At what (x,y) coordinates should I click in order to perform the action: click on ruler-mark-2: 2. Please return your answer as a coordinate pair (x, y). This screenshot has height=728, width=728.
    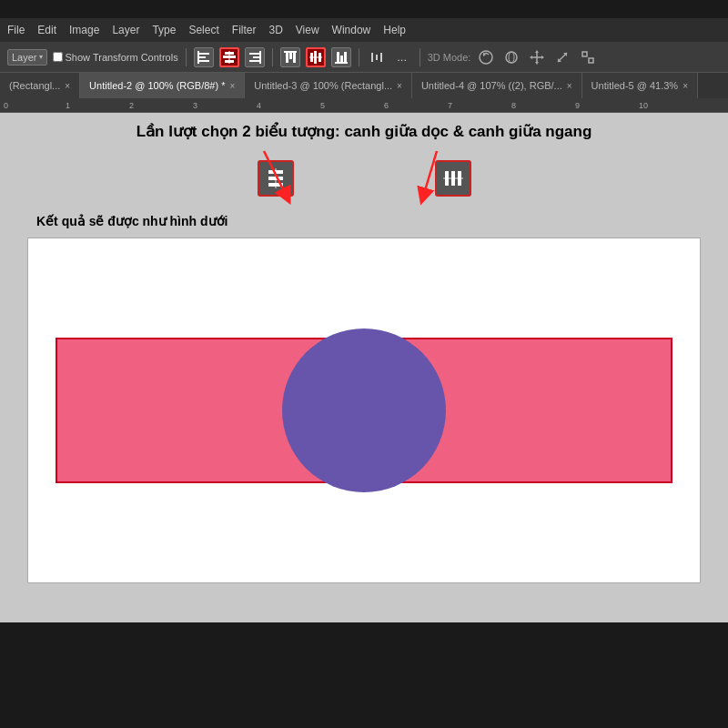
    Looking at the image, I should click on (131, 106).